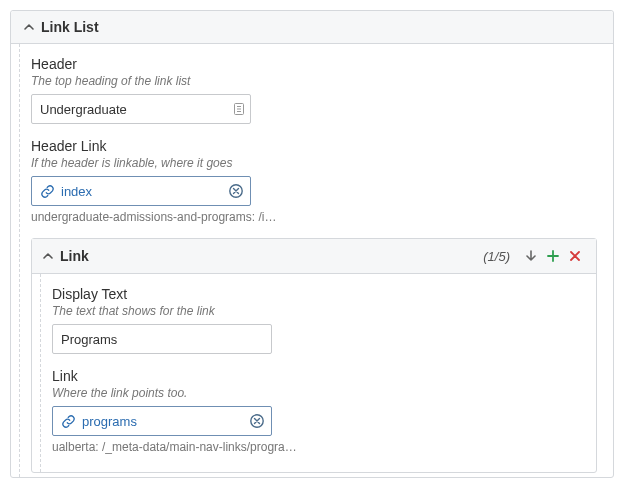 The width and height of the screenshot is (624, 501). What do you see at coordinates (496, 256) in the screenshot?
I see `item-counter: (1/5)` at bounding box center [496, 256].